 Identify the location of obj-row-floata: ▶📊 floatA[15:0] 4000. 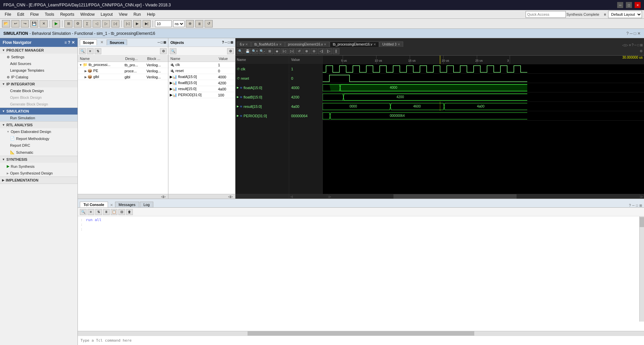
(202, 77).